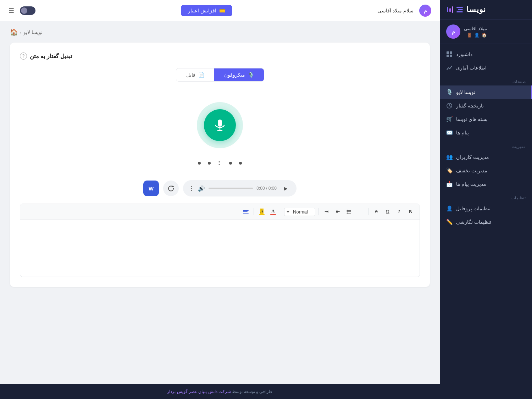  Describe the element at coordinates (360, 212) in the screenshot. I see `ol-icon: 1.` at that location.